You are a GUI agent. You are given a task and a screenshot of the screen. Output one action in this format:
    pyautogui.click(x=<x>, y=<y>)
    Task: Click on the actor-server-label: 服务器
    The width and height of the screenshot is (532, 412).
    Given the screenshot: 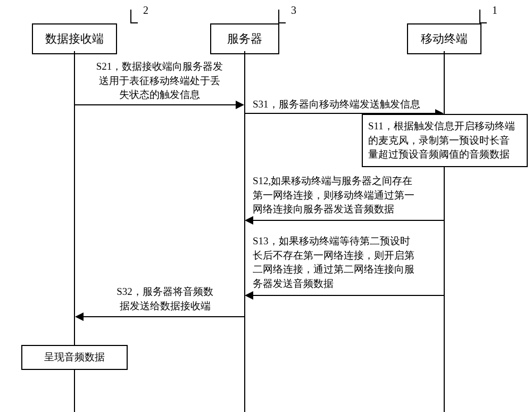 What is the action you would take?
    pyautogui.click(x=245, y=38)
    